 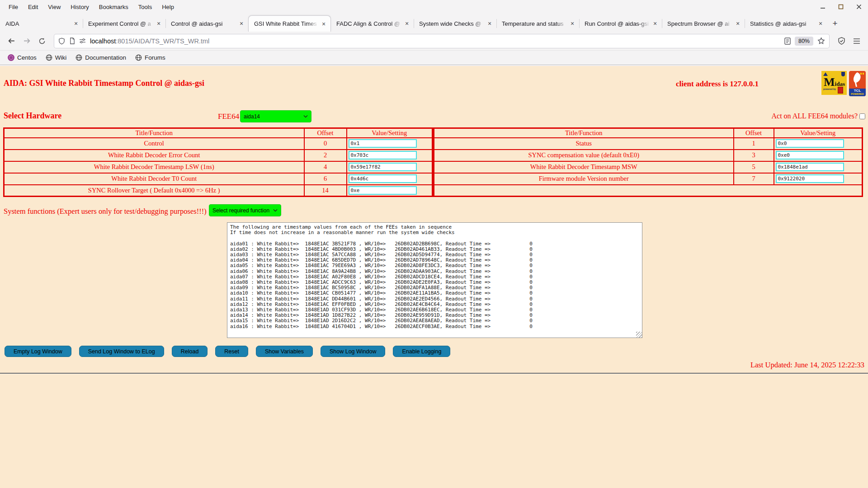 What do you see at coordinates (857, 84) in the screenshot?
I see `tcl-powered-logo: TCL POWERED` at bounding box center [857, 84].